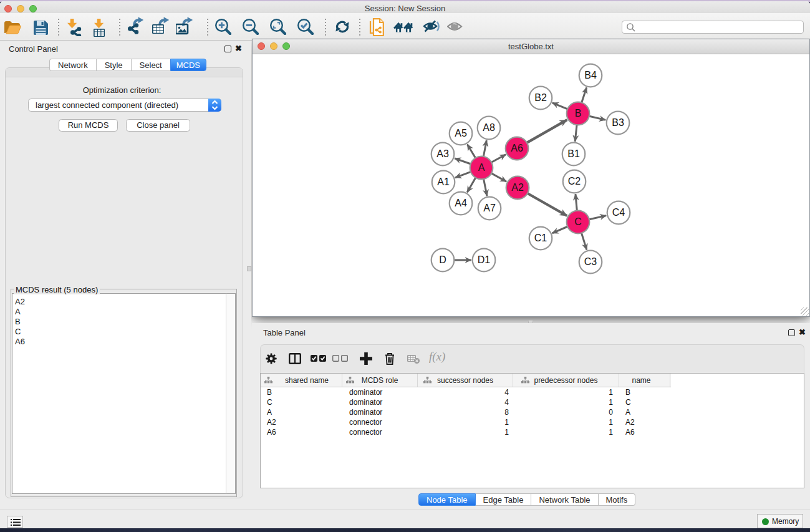 The width and height of the screenshot is (810, 532). I want to click on svg-text: C, so click(578, 222).